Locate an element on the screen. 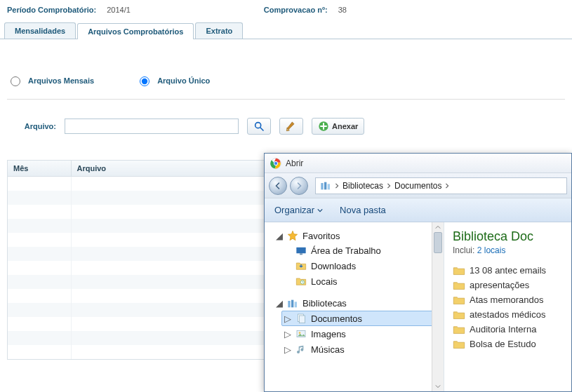 This screenshot has width=572, height=392. radio-arquivos-mensais is located at coordinates (15, 81).